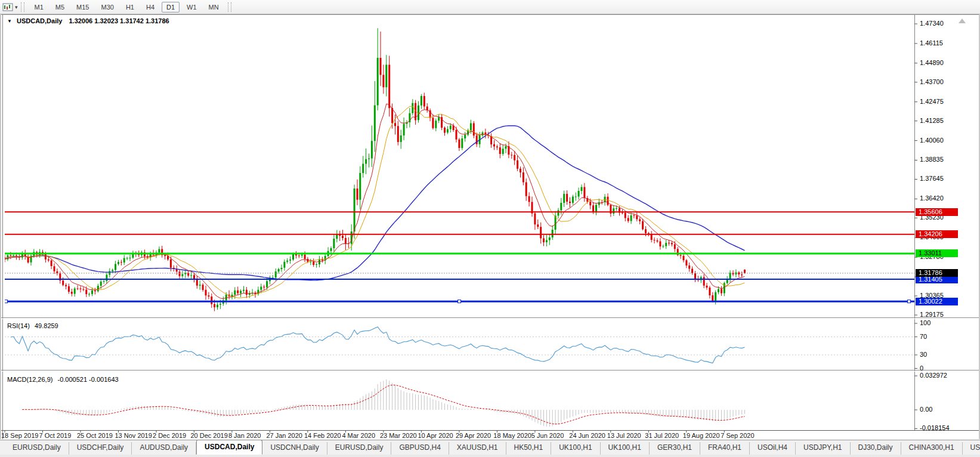 This screenshot has height=457, width=980. I want to click on date-tick-label: 27 Jan 2020, so click(284, 436).